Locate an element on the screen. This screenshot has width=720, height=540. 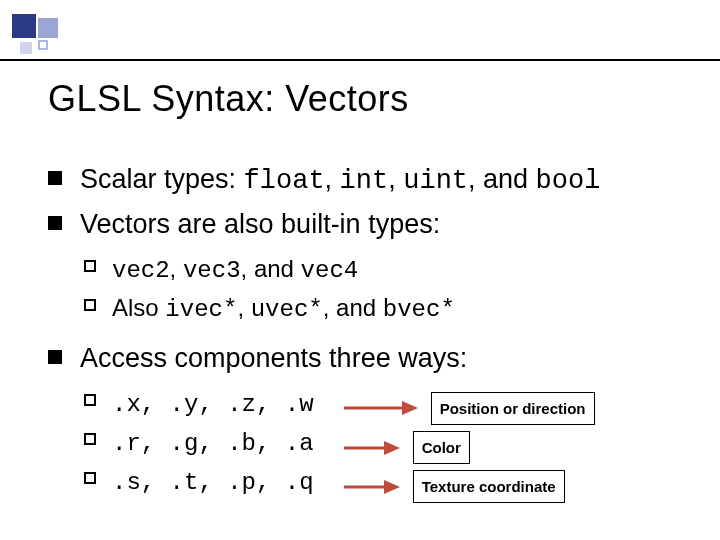
swizzle-stpq: .s, .t, .p, .q is located at coordinates (213, 482).